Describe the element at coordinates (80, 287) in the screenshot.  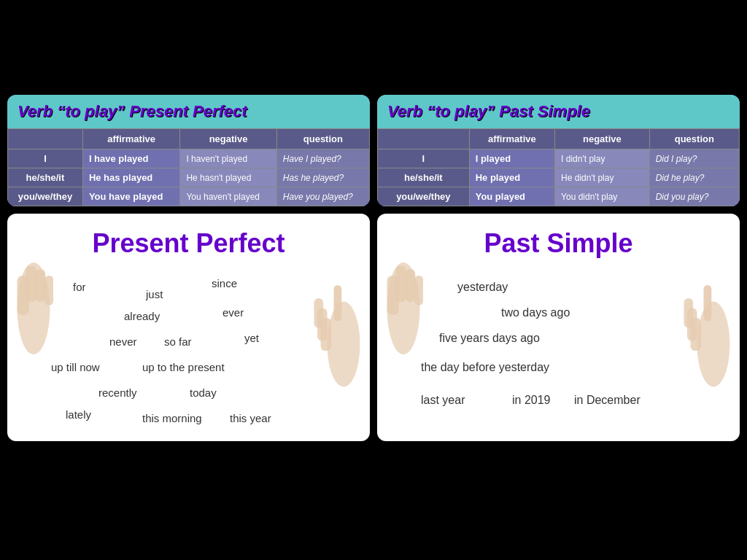
I see `keyword-item: for` at that location.